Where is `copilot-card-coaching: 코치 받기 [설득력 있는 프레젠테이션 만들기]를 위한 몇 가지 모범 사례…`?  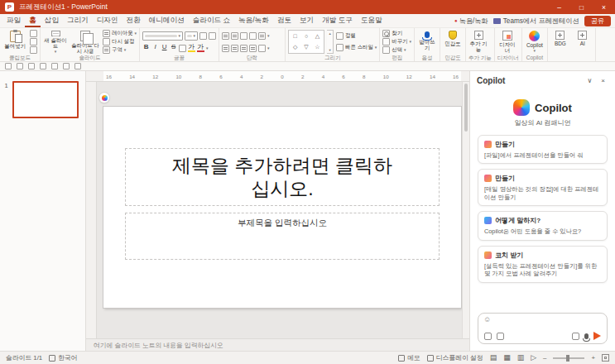 copilot-card-coaching: 코치 받기 [설득력 있는 프레젠테이션 만들기]를 위한 몇 가지 모범 사례… is located at coordinates (543, 265).